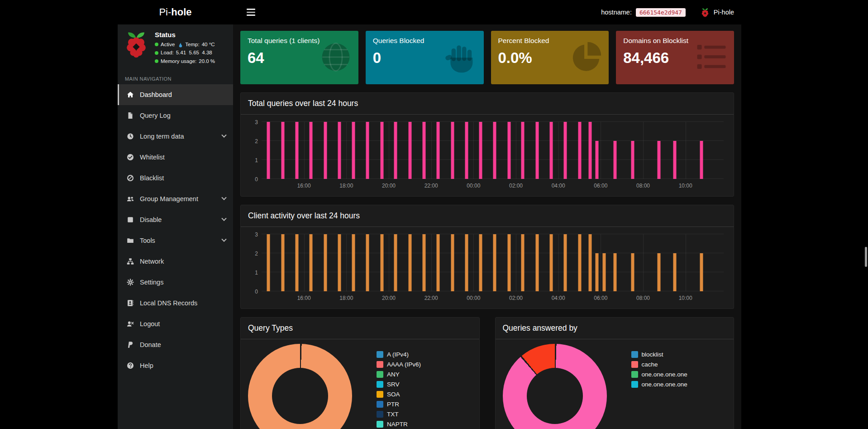 The image size is (868, 429). I want to click on hand-icon, so click(461, 57).